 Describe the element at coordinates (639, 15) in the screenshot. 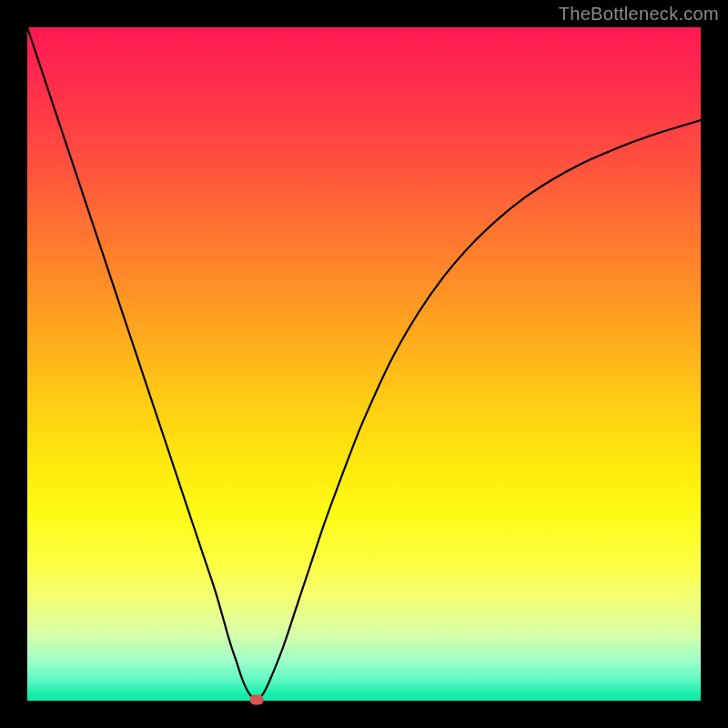

I see `watermark-text: TheBottleneck.com` at that location.